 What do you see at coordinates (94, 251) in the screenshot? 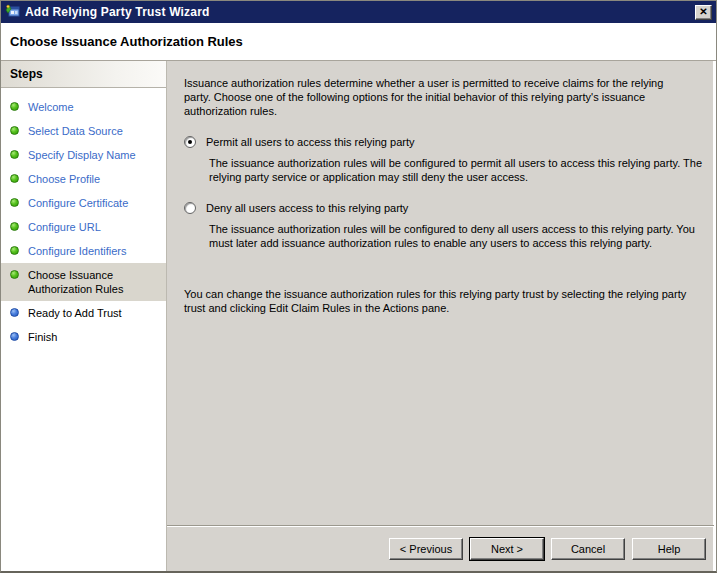
I see `step-label: Configure Identifiers` at bounding box center [94, 251].